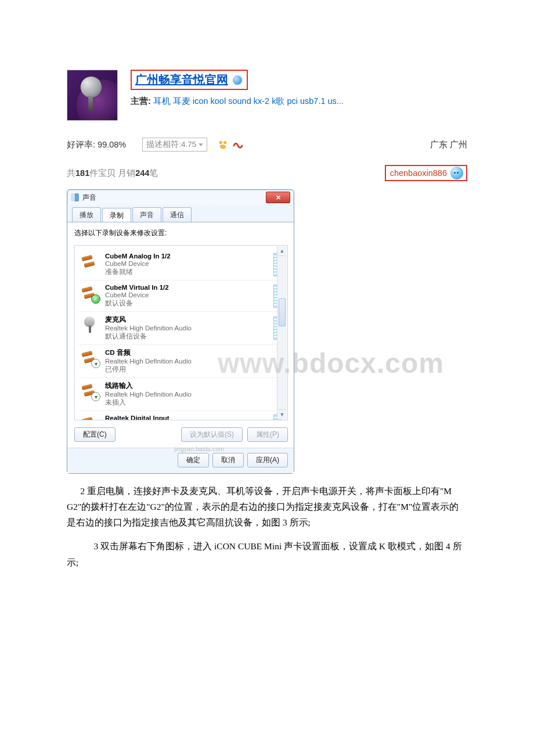 The height and width of the screenshot is (756, 534). I want to click on shop-header: 广州畅享音悦官网 主营: 耳机 耳麦 icon kool sound kx-2 …, so click(267, 125).